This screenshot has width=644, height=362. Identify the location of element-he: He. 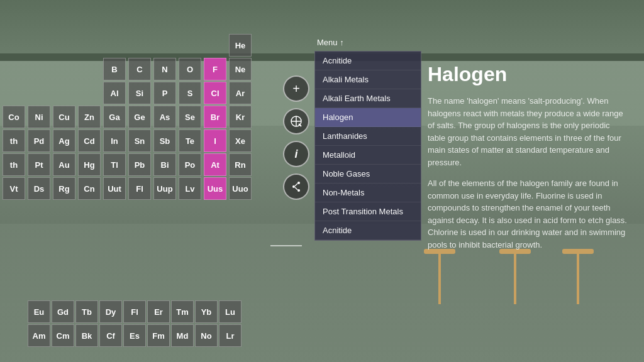
(240, 45).